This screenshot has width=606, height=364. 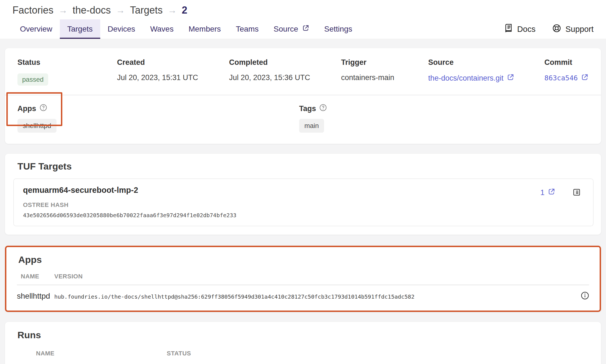 I want to click on tuf-target-version-link: 1, so click(x=548, y=193).